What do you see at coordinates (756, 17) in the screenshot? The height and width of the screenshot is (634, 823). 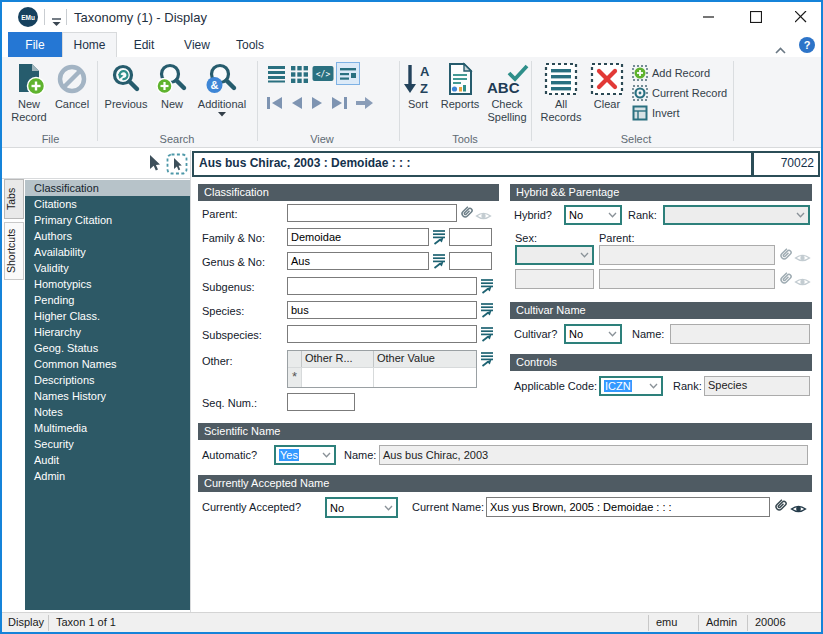 I see `maximize-button` at bounding box center [756, 17].